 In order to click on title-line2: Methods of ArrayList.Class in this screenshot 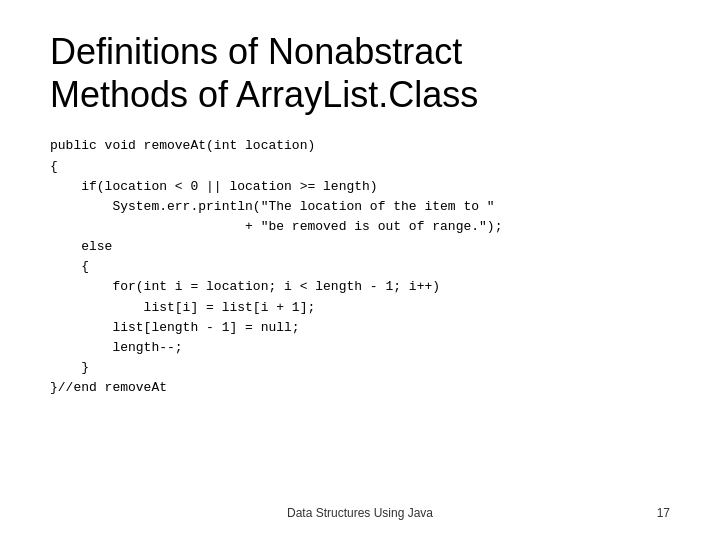, I will do `click(264, 94)`.